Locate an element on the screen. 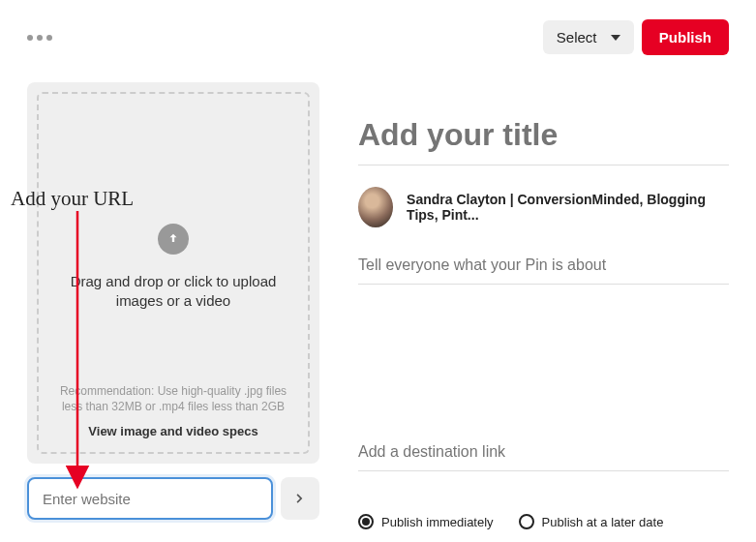 The image size is (756, 542). upload-text: Drag and drop or click to upload images … is located at coordinates (173, 292).